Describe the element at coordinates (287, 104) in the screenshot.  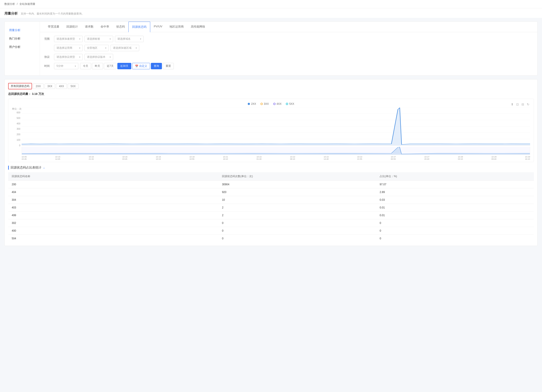
I see `legend-dot-5xx` at that location.